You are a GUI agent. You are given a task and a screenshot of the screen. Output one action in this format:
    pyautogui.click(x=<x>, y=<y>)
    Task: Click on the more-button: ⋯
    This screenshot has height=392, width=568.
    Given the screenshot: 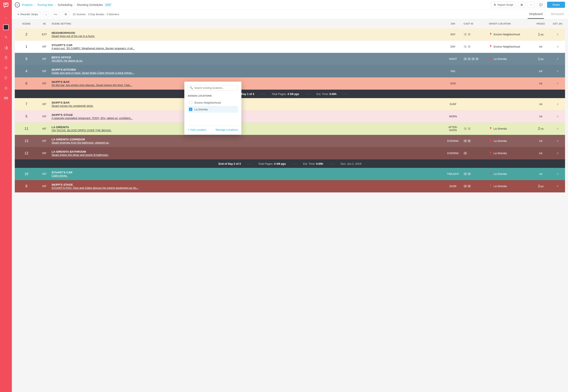 What is the action you would take?
    pyautogui.click(x=531, y=5)
    